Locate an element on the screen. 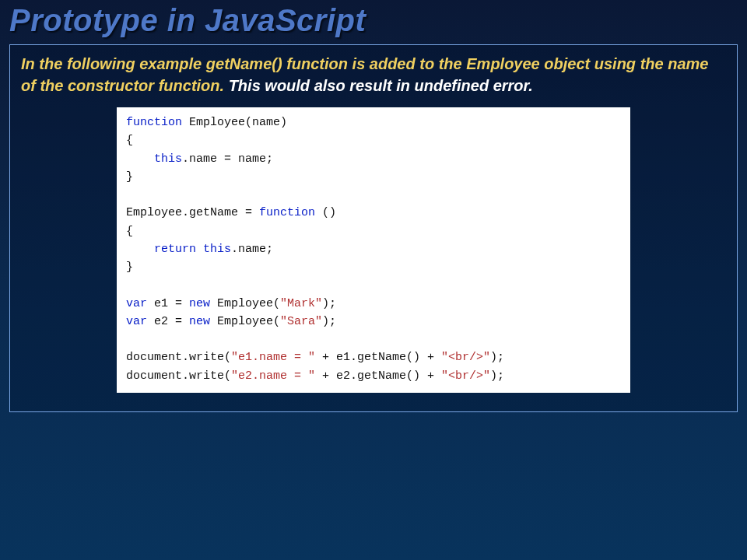 Image resolution: width=747 pixels, height=560 pixels. code-text: Employee(name) is located at coordinates (235, 123).